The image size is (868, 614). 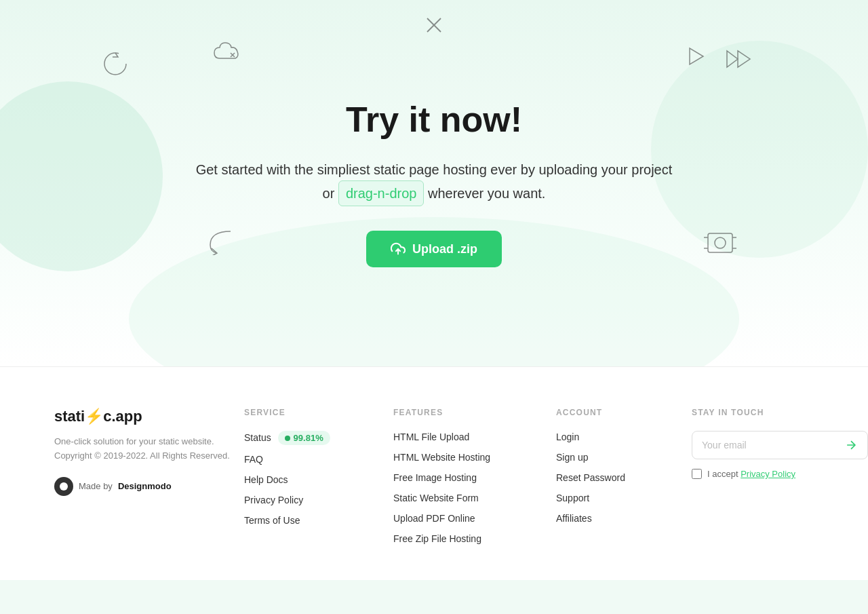 I want to click on fast-forward-icon, so click(x=739, y=60).